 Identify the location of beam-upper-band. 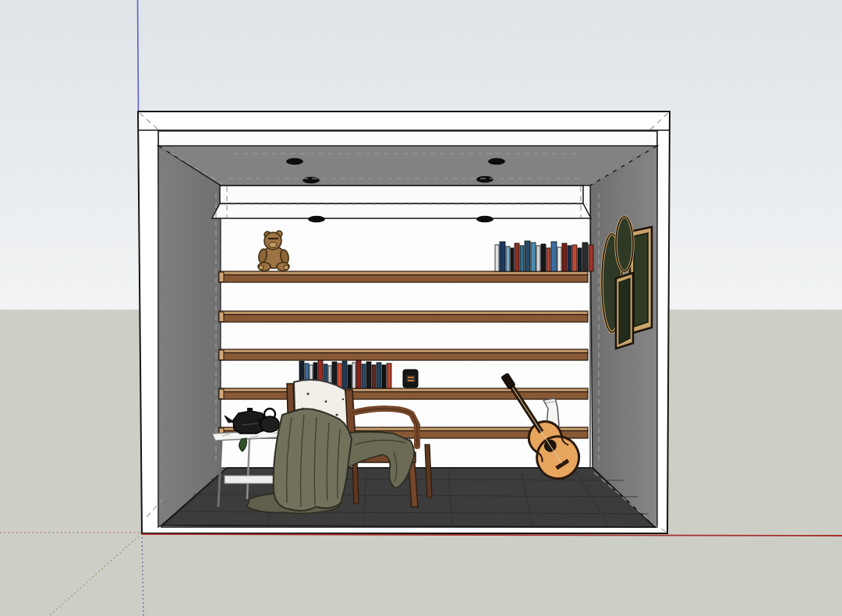
(402, 195).